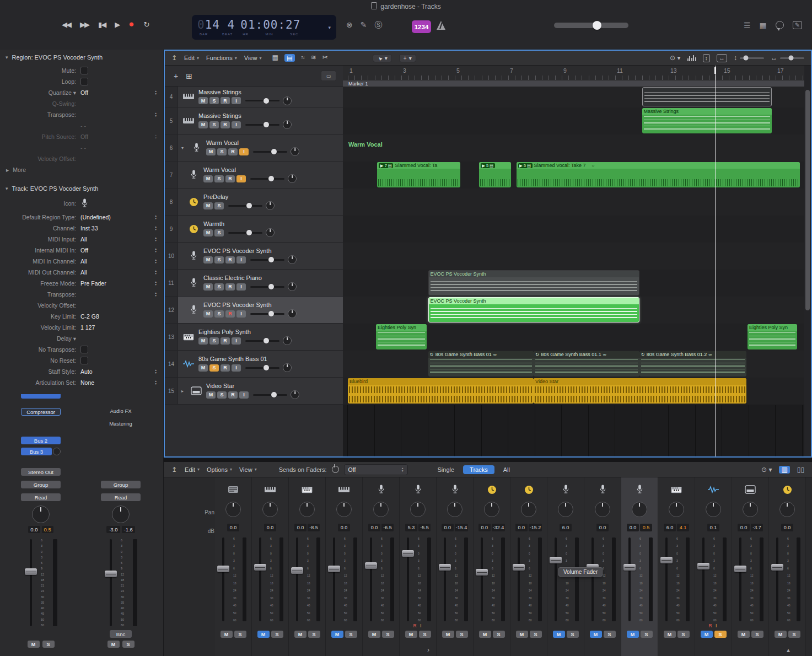  What do you see at coordinates (121, 583) in the screenshot?
I see `volume-fader: 63036912182124303540455060` at bounding box center [121, 583].